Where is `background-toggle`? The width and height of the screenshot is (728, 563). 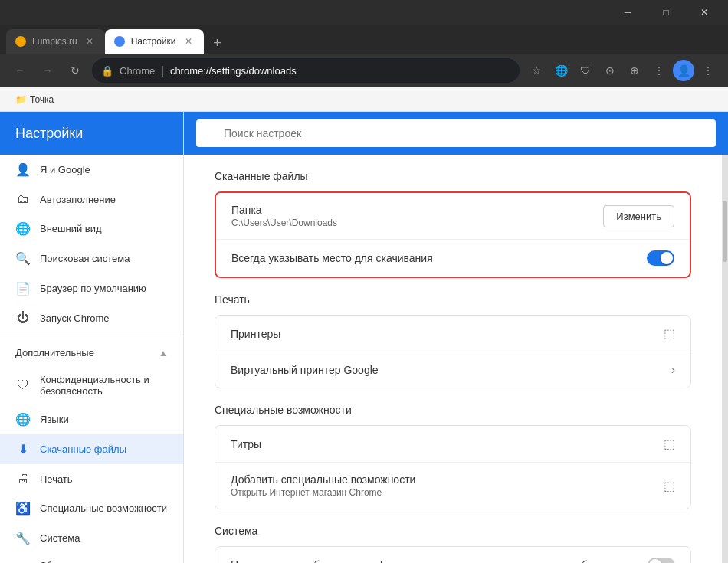 background-toggle is located at coordinates (661, 561).